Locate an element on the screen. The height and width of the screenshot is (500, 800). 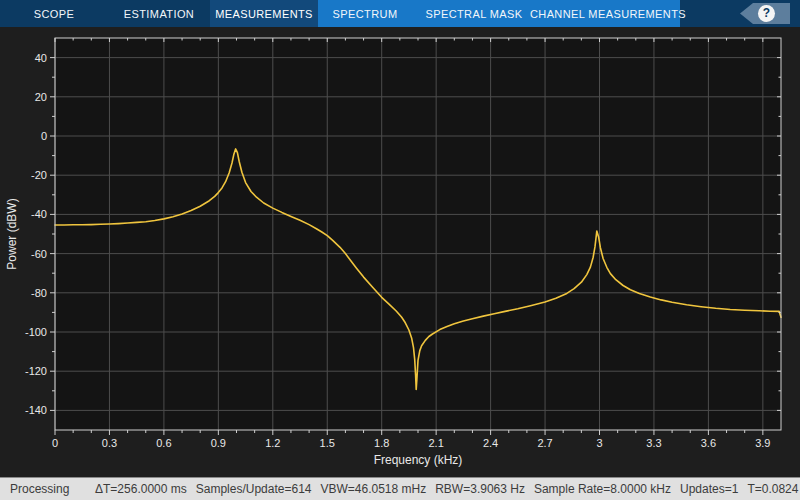
x-tick-label: 3.3 is located at coordinates (654, 443).